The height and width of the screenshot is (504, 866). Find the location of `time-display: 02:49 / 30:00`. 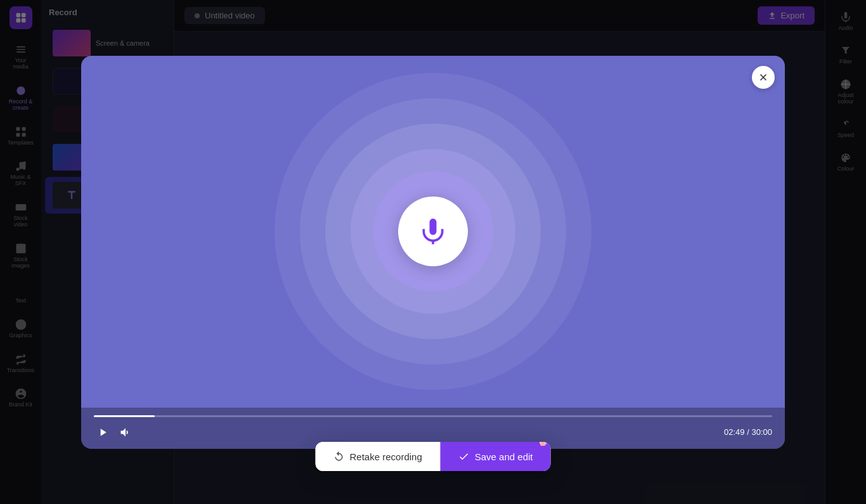

time-display: 02:49 / 30:00 is located at coordinates (748, 432).